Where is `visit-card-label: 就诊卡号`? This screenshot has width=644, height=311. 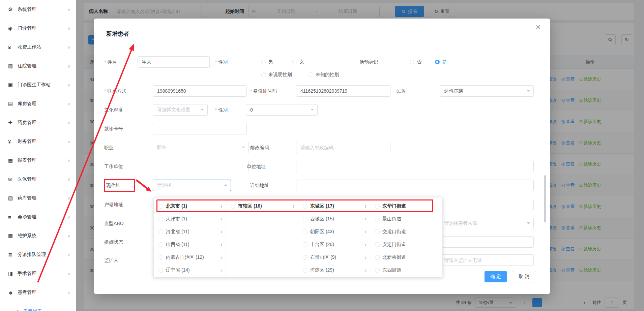 visit-card-label: 就诊卡号 is located at coordinates (114, 129).